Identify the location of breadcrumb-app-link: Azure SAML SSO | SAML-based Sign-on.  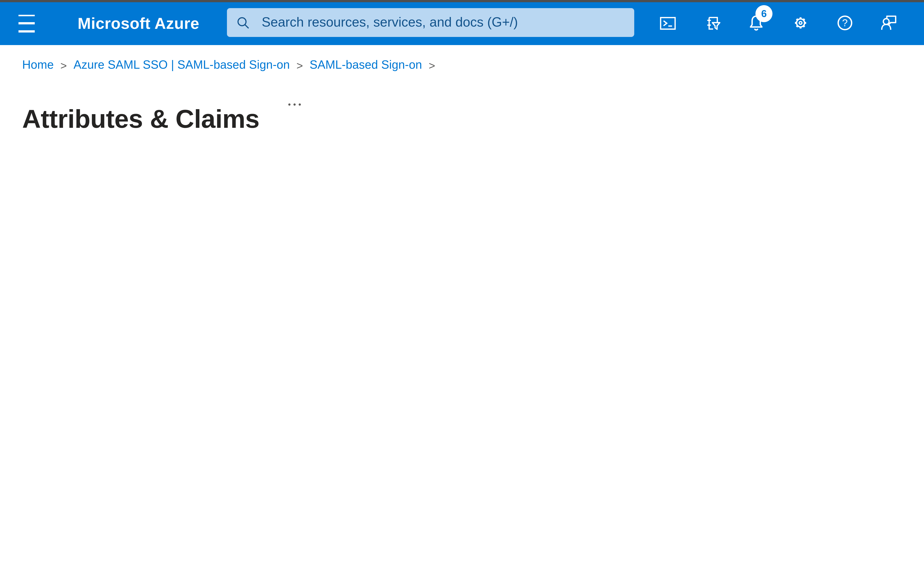
(182, 65).